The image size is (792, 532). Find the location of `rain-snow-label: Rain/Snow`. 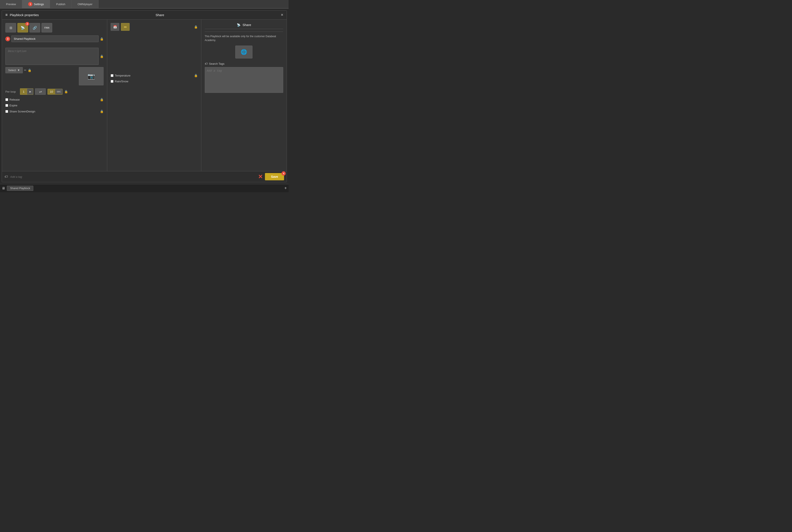

rain-snow-label: Rain/Snow is located at coordinates (121, 81).